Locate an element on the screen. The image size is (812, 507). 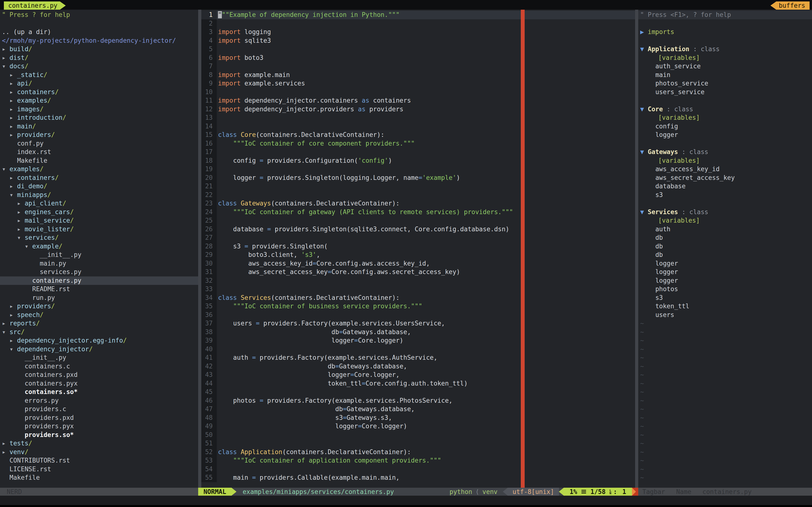
tree-item: ▾dependency_injector/ is located at coordinates (99, 349).